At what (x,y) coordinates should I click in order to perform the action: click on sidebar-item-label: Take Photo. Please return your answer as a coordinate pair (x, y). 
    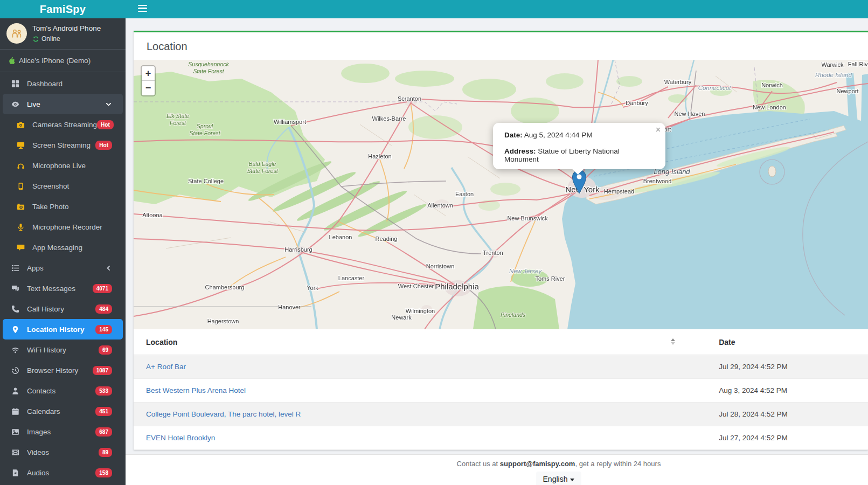
    Looking at the image, I should click on (51, 207).